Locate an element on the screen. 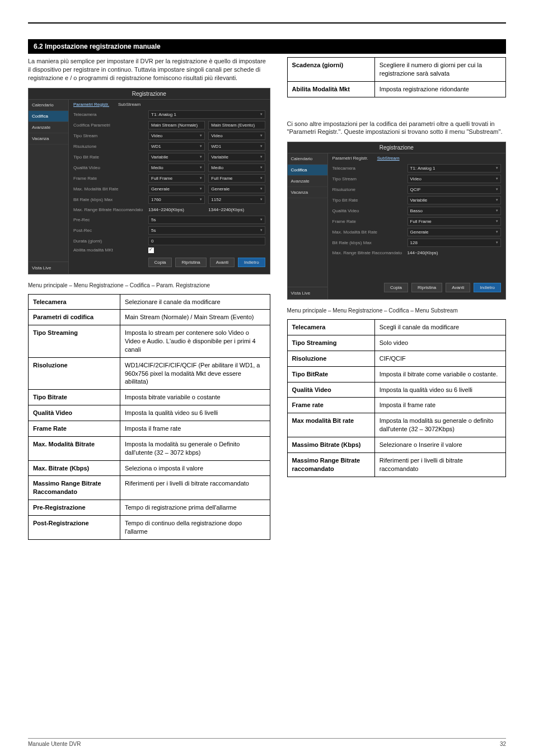  cell-val: Selezionare il canale da modificare is located at coordinates (195, 302).